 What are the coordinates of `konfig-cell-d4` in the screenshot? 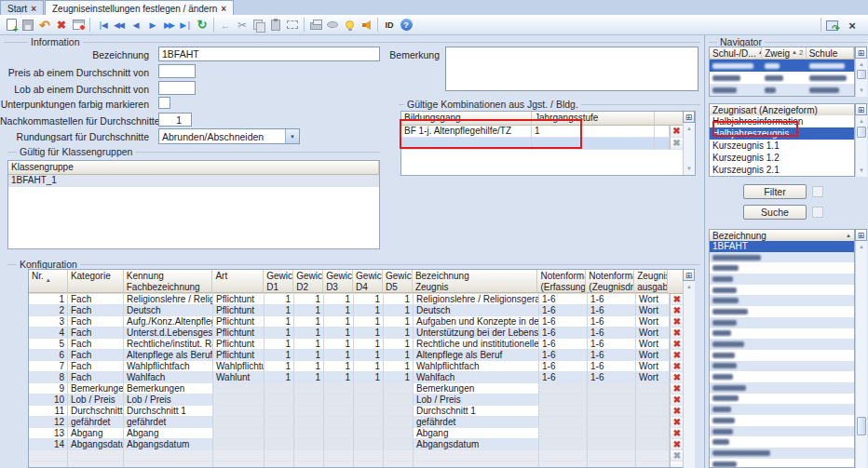 It's located at (369, 411).